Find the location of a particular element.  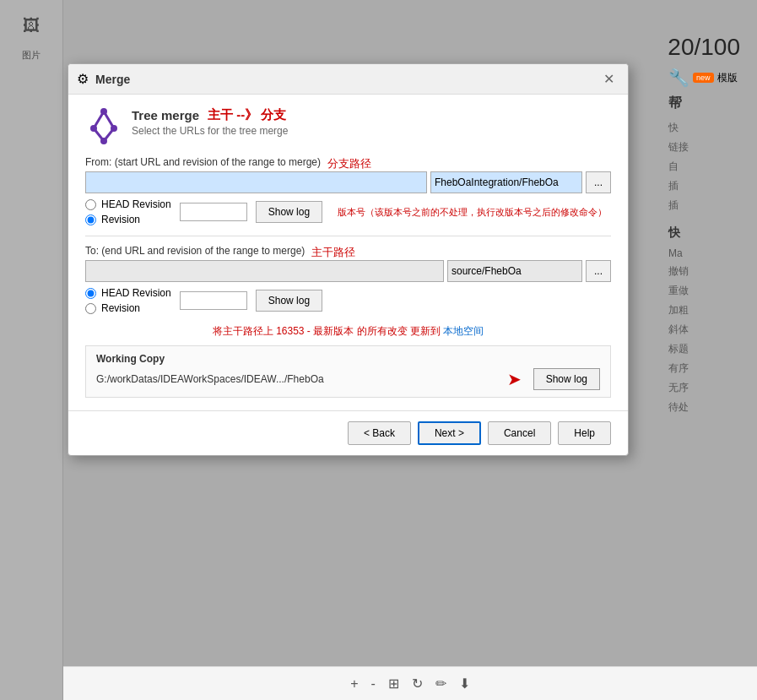

grid-icon: ⊞ is located at coordinates (393, 684).